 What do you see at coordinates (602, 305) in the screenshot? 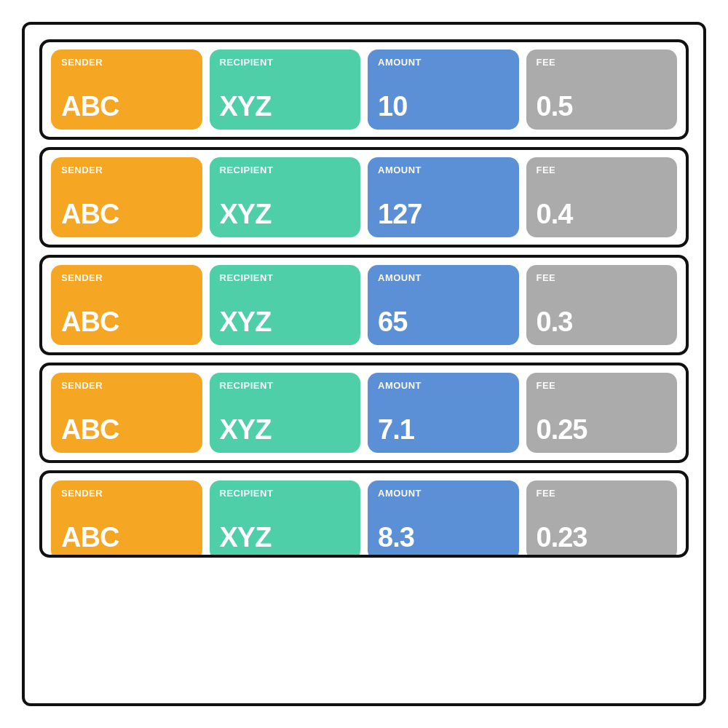
I see `cell-fee: FEE0.3` at bounding box center [602, 305].